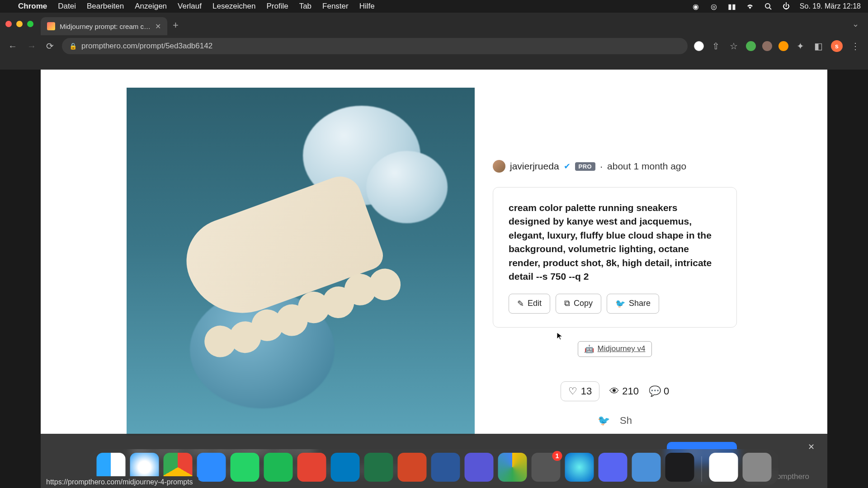 This screenshot has width=868, height=488. What do you see at coordinates (734, 46) in the screenshot?
I see `bookmark-star-icon: ☆` at bounding box center [734, 46].